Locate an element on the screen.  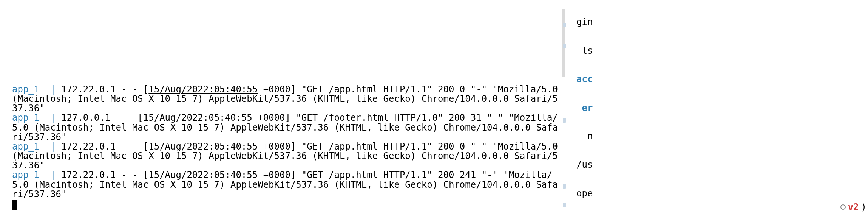
git-branch-label: v2 is located at coordinates (854, 207).